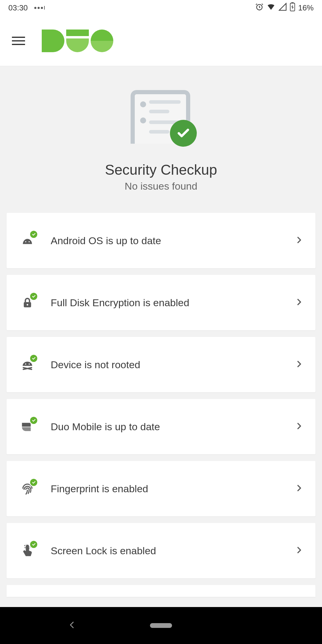  I want to click on system-nav-bar, so click(161, 626).